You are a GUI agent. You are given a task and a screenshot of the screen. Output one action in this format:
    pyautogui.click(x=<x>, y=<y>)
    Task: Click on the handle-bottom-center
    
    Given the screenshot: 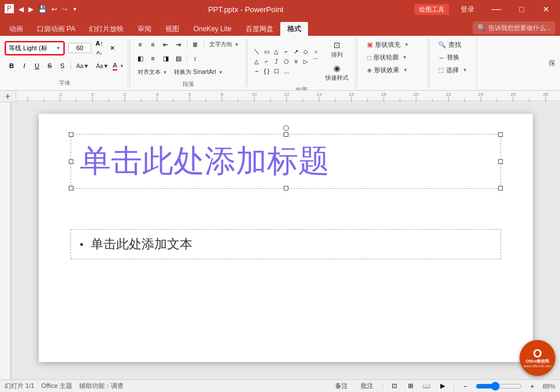 What is the action you would take?
    pyautogui.click(x=286, y=188)
    